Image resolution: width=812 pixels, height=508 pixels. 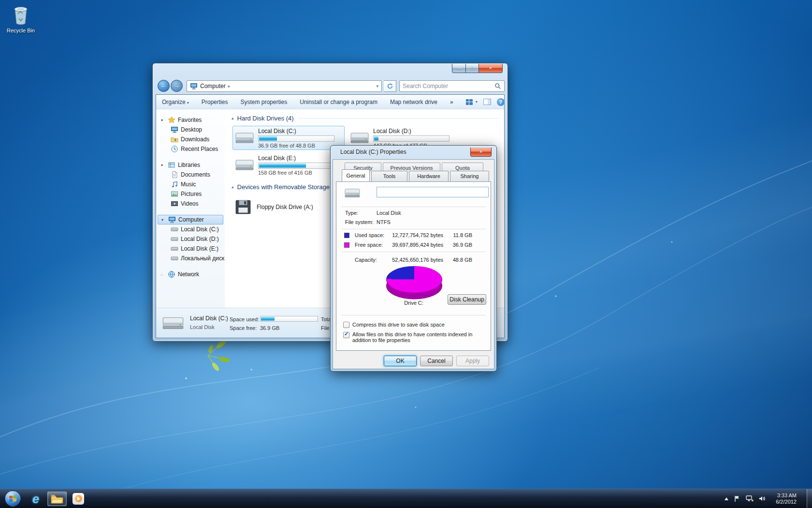 What do you see at coordinates (36, 499) in the screenshot?
I see `taskbar-internet-explorer: e` at bounding box center [36, 499].